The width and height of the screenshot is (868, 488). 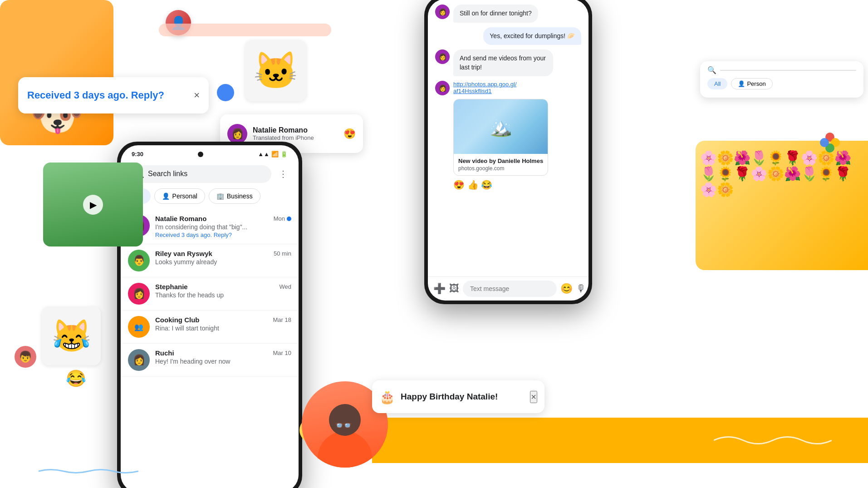 What do you see at coordinates (273, 154) in the screenshot?
I see `status-icons: ▲▲ 📶 🔋` at bounding box center [273, 154].